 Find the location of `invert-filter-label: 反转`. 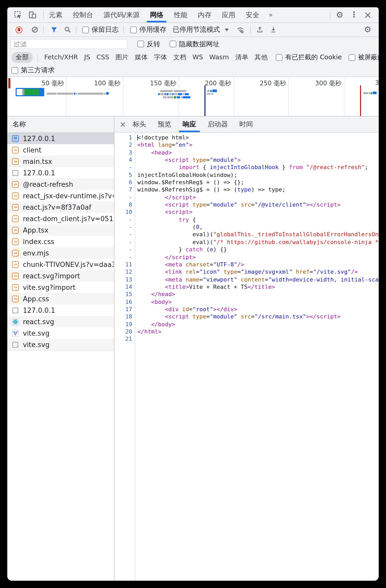

invert-filter-label: 反转 is located at coordinates (153, 44).